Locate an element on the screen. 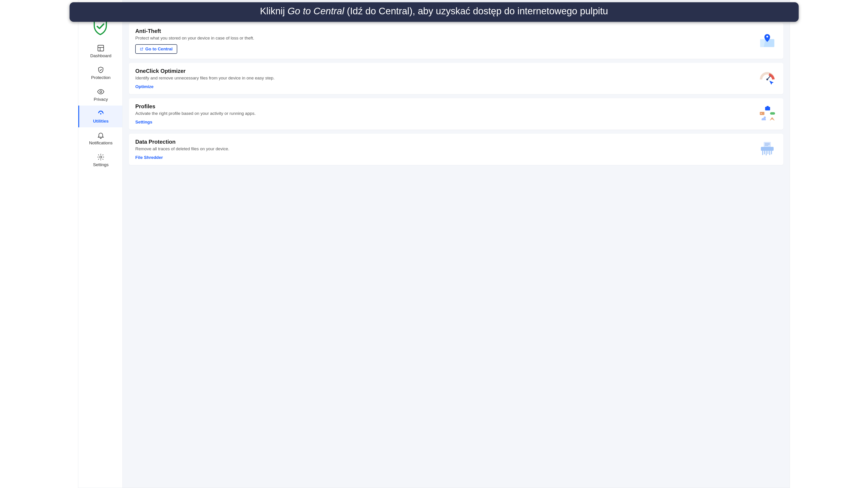 This screenshot has height=488, width=868. caption-suffix: (Idź do Central), aby uzyskać dostęp do … is located at coordinates (477, 11).